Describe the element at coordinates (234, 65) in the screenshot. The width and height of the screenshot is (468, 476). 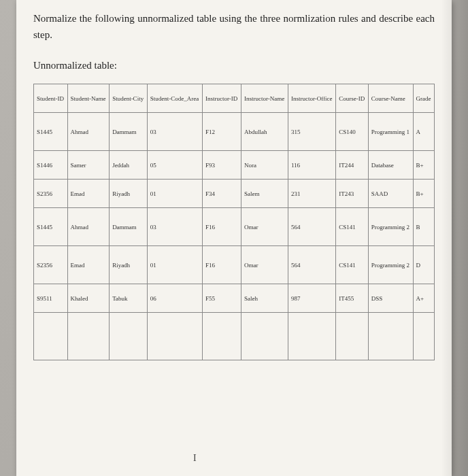
I see `subtitle-text: Unnormalized table:` at that location.